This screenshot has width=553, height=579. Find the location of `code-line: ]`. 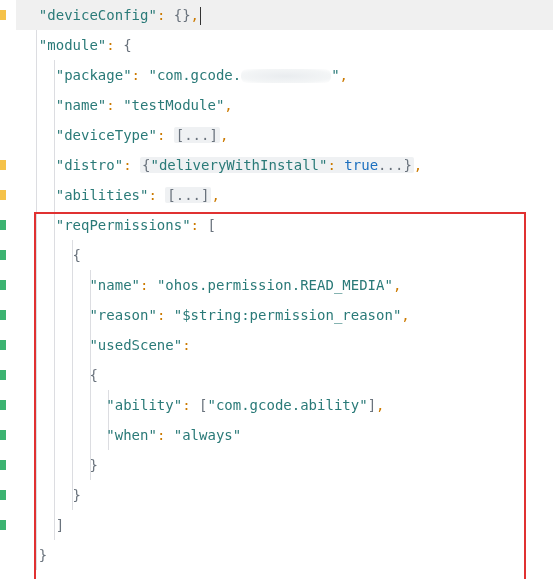

code-line: ] is located at coordinates (284, 525).